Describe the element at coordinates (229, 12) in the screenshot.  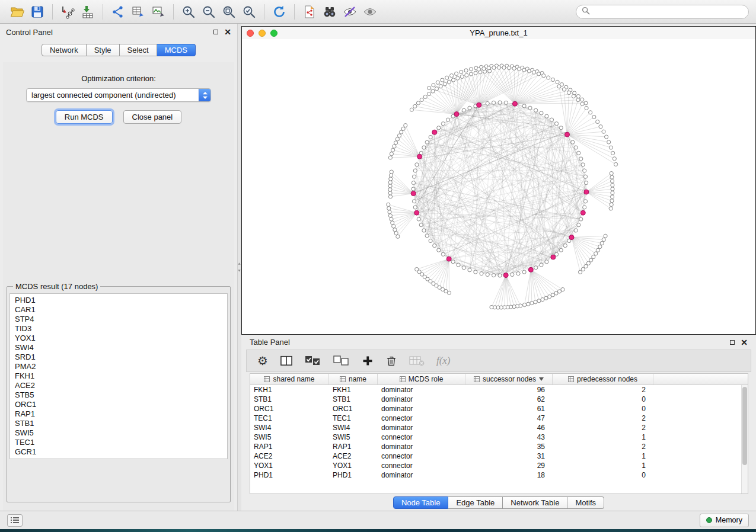
I see `zoom-fit-icon` at that location.